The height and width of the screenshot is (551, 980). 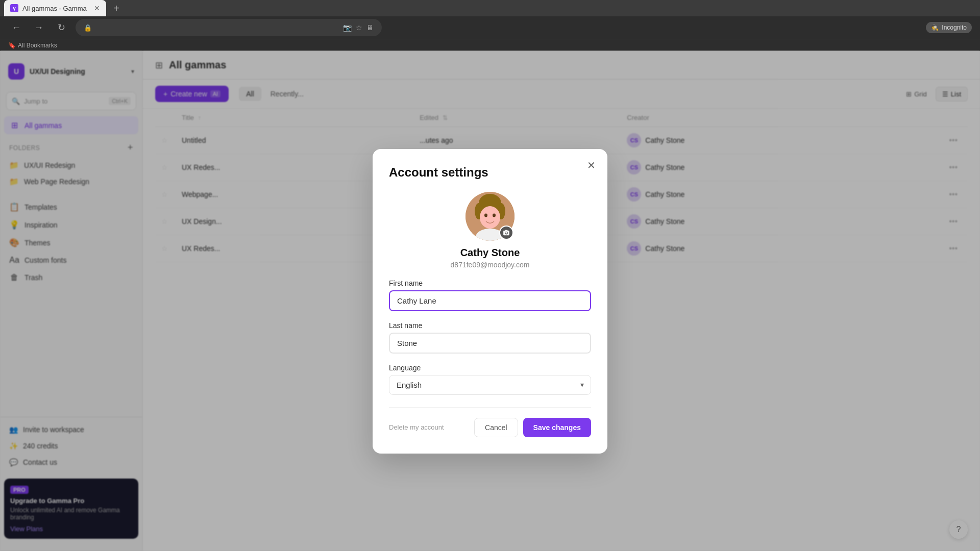 What do you see at coordinates (533, 428) in the screenshot?
I see `modal-actions: Cancel Save changes` at bounding box center [533, 428].